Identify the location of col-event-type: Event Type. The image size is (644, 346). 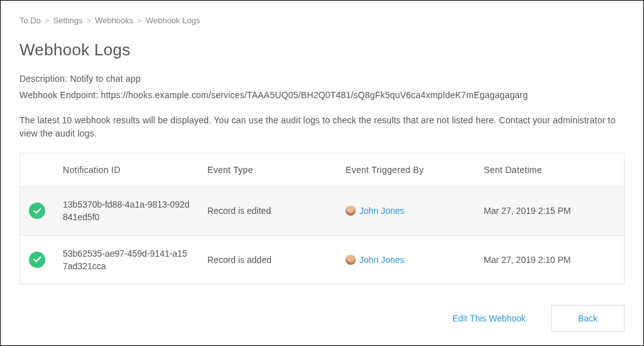
(268, 170).